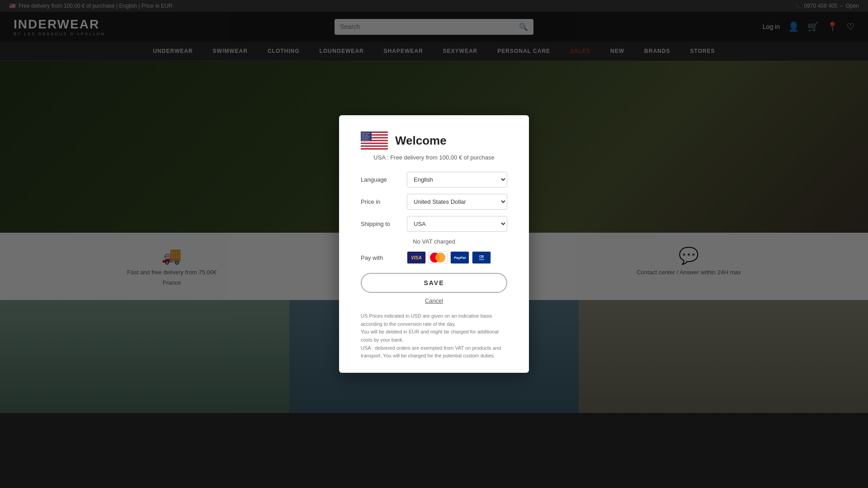 The image size is (868, 488). Describe the element at coordinates (434, 180) in the screenshot. I see `language-row: Language English` at that location.